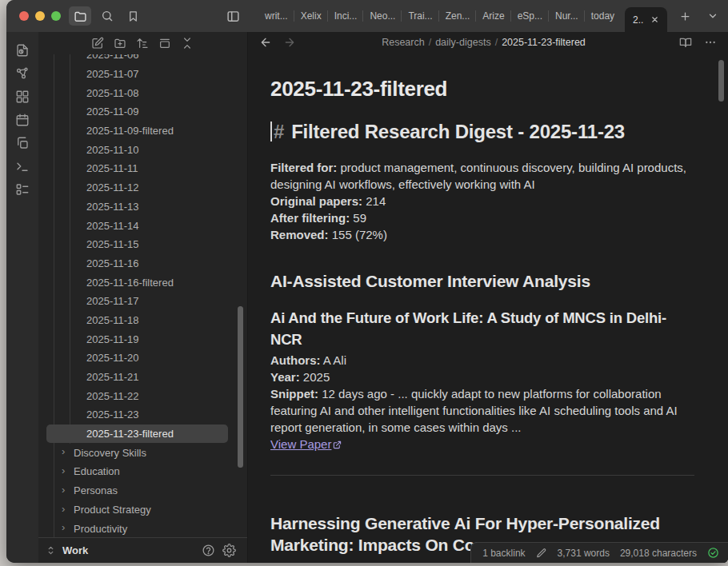  I want to click on file-tree-item: 2025-11-23-filtered, so click(138, 434).